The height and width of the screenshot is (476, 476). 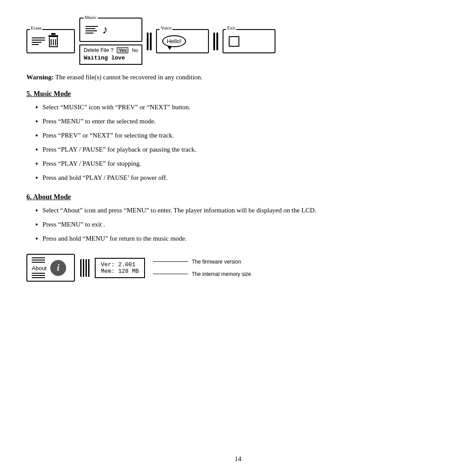 I want to click on list-item: Press “PLAY / PAUSE” for stopping., so click(x=242, y=164).